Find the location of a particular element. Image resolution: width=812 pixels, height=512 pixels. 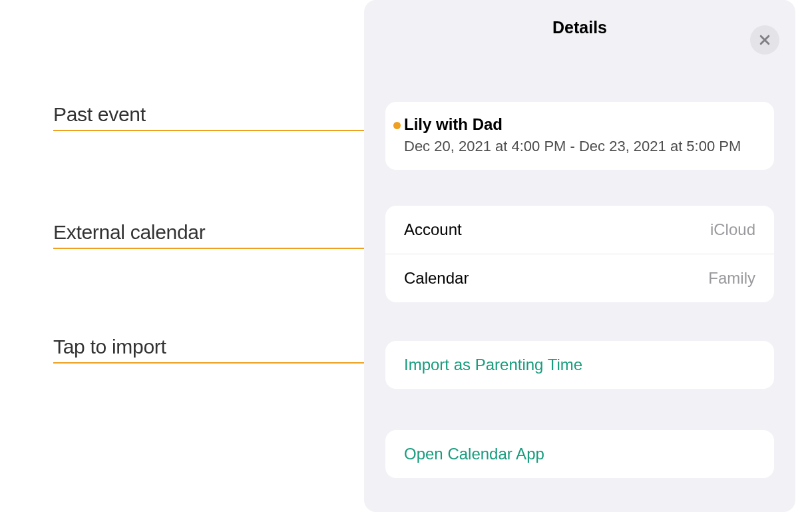

panel-header: Details is located at coordinates (580, 27).